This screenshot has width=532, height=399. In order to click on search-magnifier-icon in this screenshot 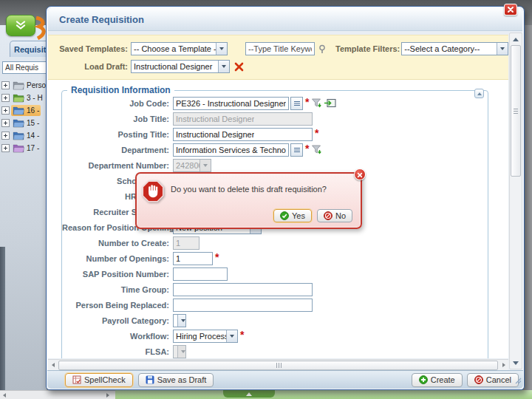, I will do `click(322, 49)`.